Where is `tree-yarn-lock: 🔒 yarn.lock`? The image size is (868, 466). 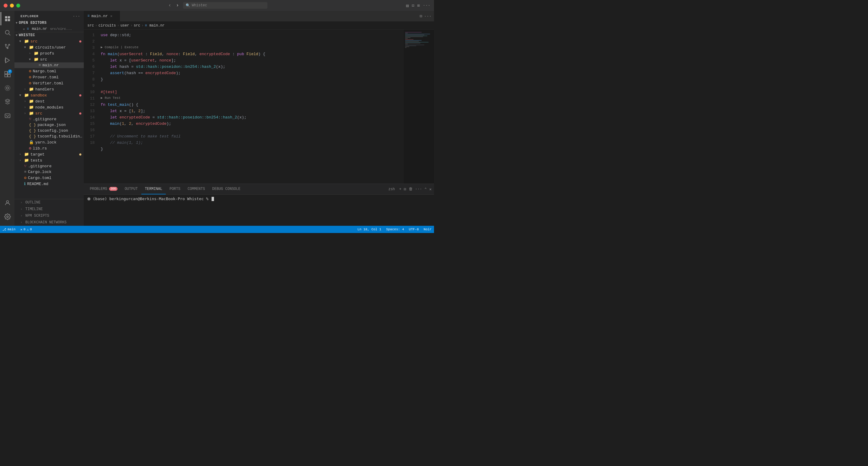
tree-yarn-lock: 🔒 yarn.lock is located at coordinates (49, 142).